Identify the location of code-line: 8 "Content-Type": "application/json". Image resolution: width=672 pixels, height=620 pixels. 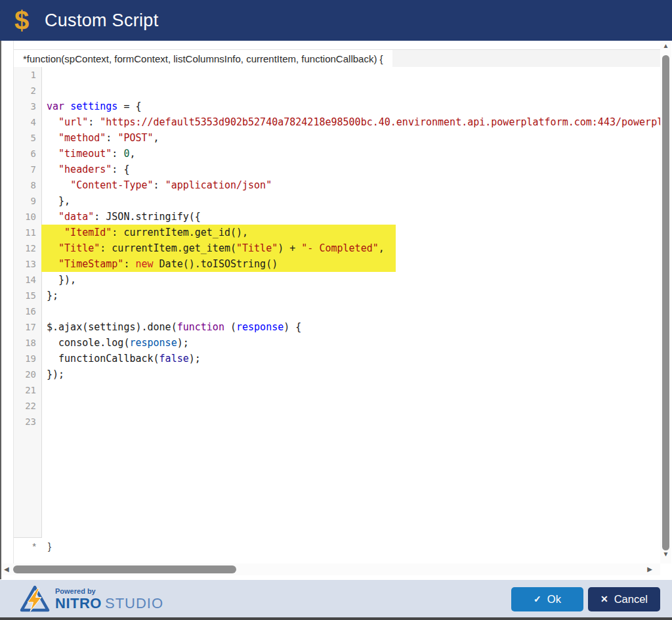
(337, 185).